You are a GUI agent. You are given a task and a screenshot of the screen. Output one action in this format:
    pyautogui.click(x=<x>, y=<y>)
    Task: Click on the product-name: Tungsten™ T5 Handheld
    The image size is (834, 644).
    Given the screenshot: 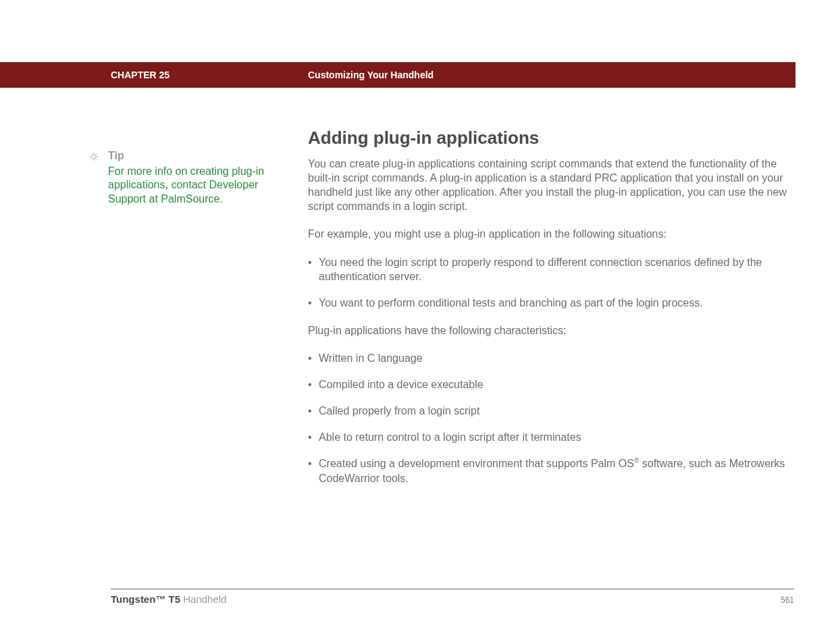 What is the action you would take?
    pyautogui.click(x=169, y=599)
    